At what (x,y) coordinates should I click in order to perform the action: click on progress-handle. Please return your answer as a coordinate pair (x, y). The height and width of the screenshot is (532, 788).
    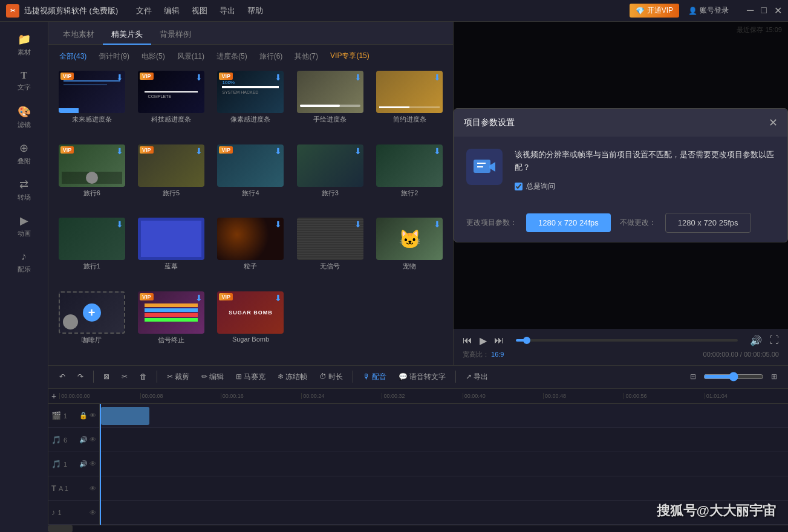
    Looking at the image, I should click on (527, 340).